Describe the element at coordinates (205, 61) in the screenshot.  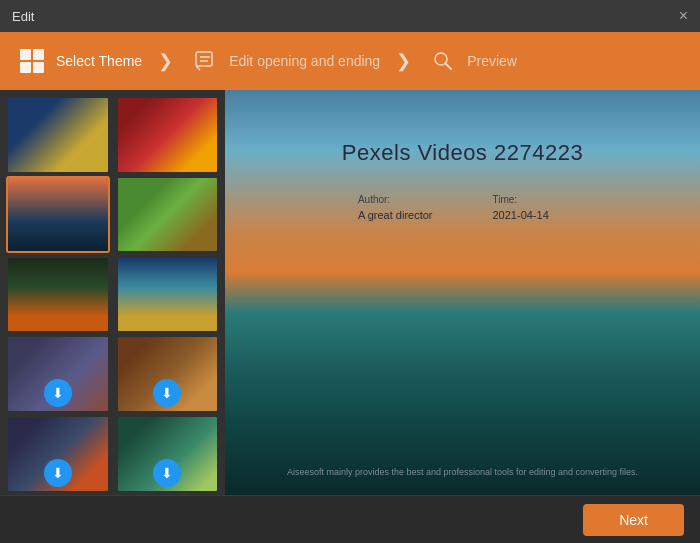
I see `edit-icon` at that location.